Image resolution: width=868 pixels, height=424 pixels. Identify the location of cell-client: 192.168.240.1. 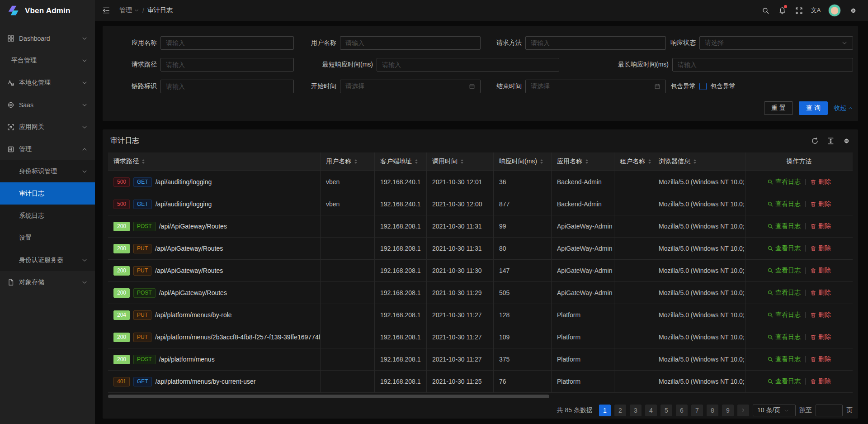
(401, 182).